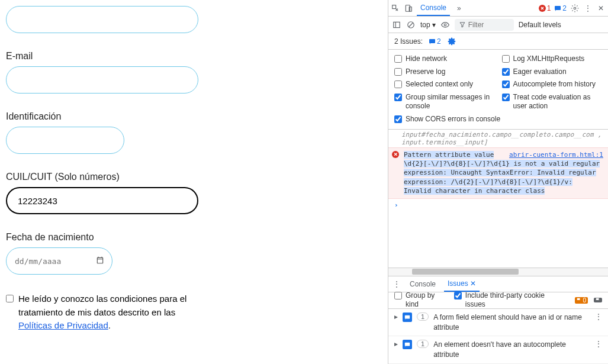 The image size is (608, 364). I want to click on check-hide-network: Hide network, so click(445, 59).